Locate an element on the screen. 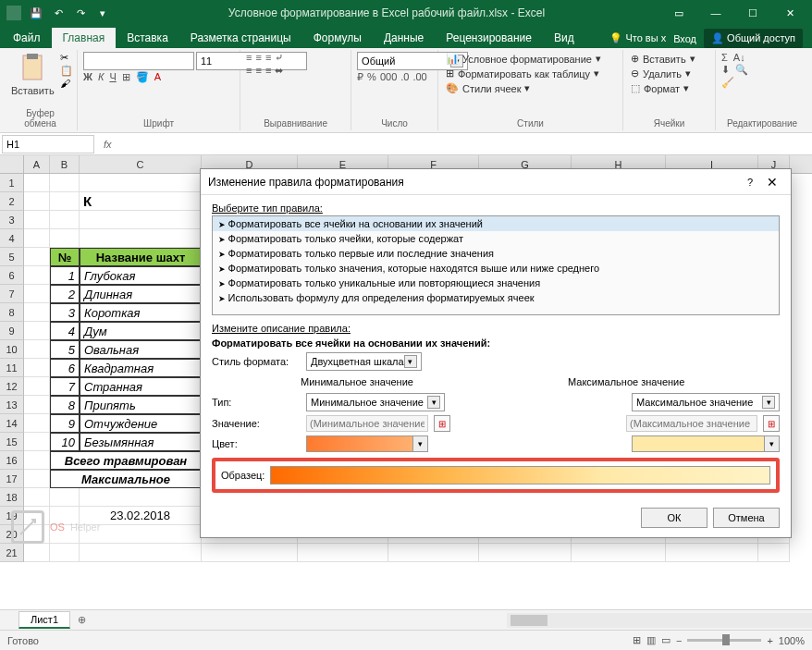  cell: 9 is located at coordinates (65, 423).